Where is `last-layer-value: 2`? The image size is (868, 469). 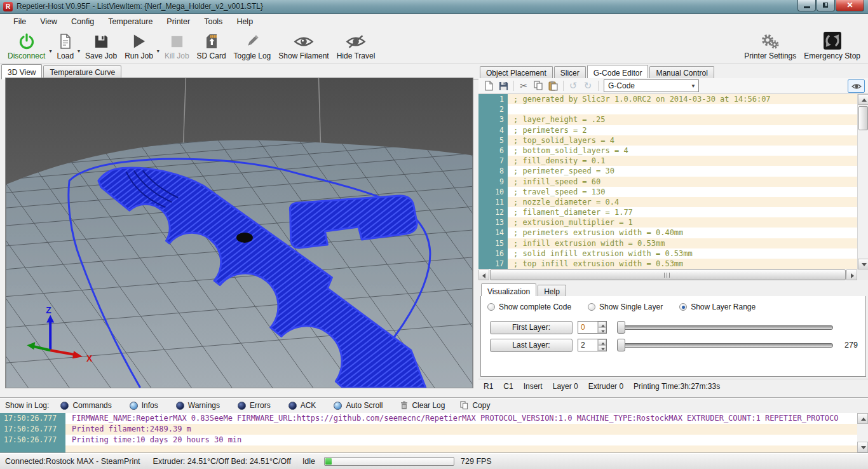 last-layer-value: 2 is located at coordinates (588, 345).